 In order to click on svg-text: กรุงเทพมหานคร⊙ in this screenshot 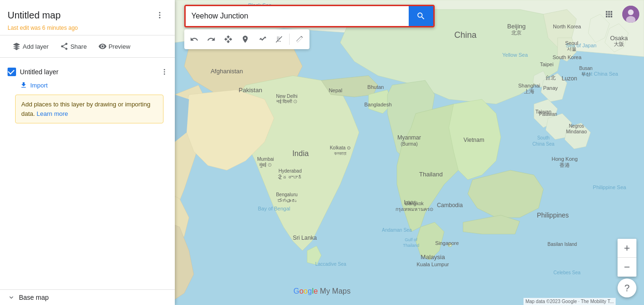, I will do `click(414, 209)`.